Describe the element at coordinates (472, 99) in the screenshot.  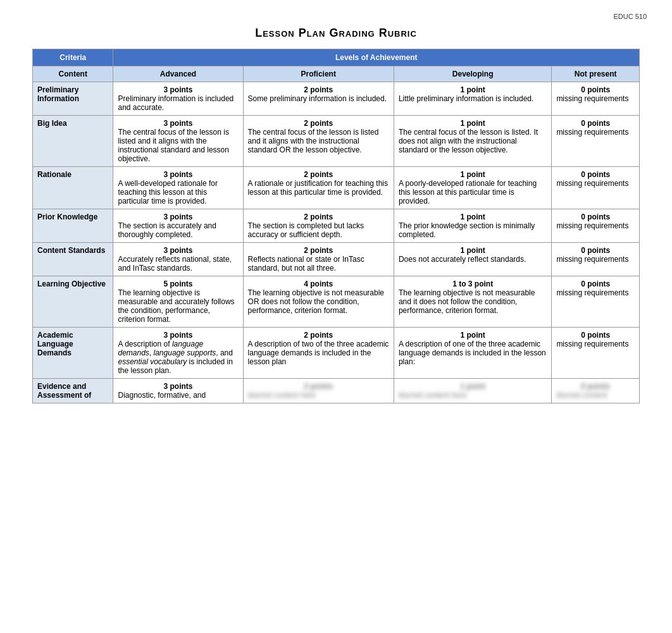
I see `developing-cell-preliminary-information: 1 point Little preliminary information i…` at that location.